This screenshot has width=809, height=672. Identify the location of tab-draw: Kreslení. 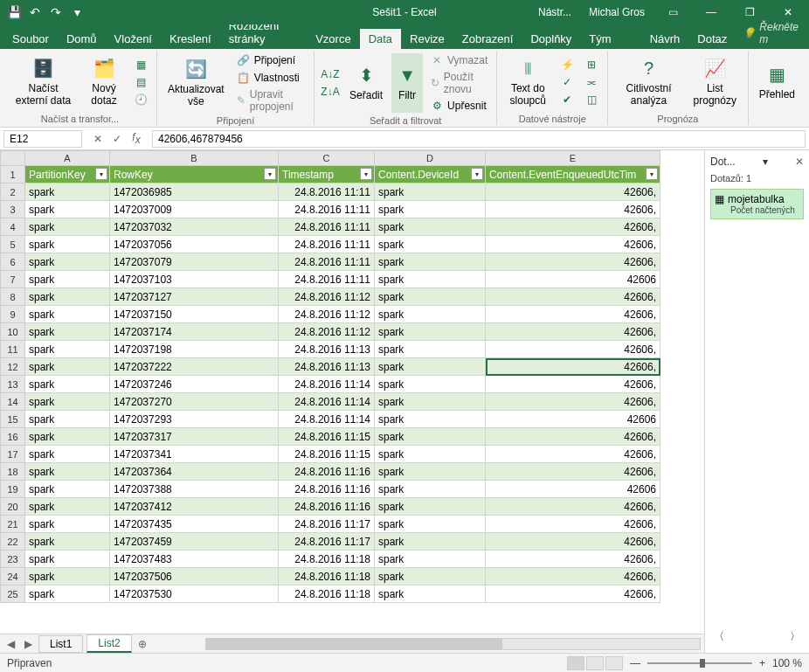
(190, 38).